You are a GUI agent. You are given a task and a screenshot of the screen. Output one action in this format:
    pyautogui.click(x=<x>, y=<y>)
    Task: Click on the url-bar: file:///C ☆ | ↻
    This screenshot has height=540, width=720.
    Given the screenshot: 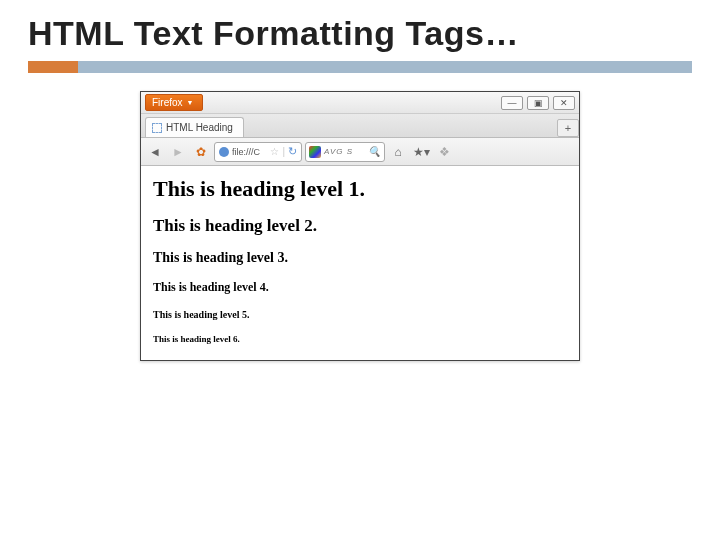 What is the action you would take?
    pyautogui.click(x=258, y=152)
    